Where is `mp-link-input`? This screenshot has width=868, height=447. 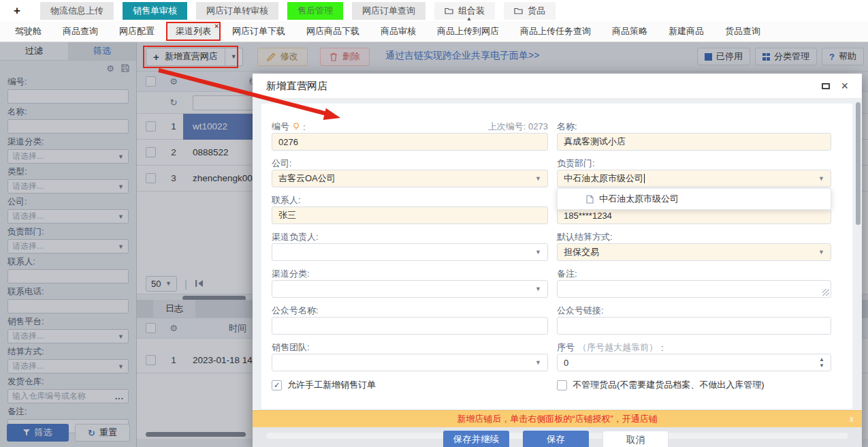
mp-link-input is located at coordinates (694, 326).